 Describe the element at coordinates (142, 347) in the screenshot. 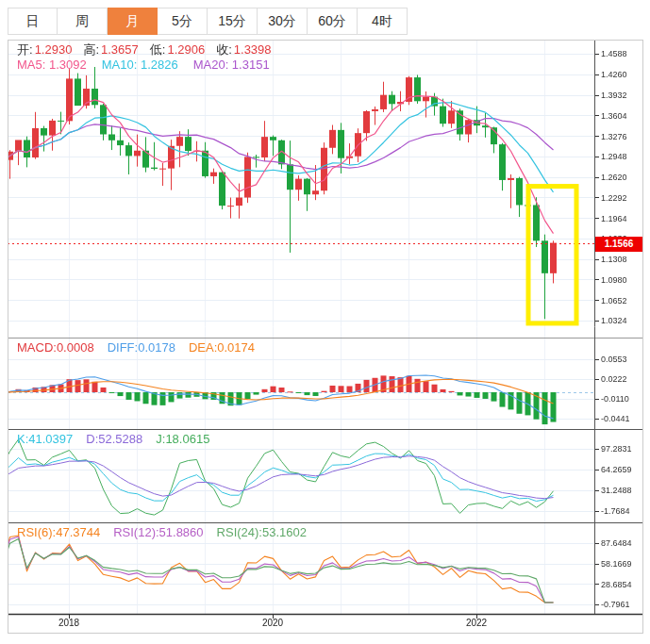

I see `diff-value: DIFF:0.0178` at that location.